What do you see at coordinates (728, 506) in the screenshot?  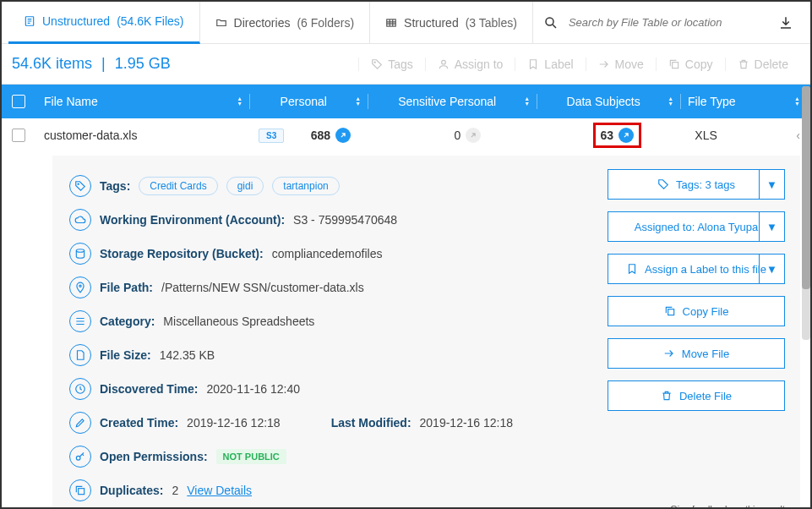 I see `feedback-link: Give feedback on this result` at bounding box center [728, 506].